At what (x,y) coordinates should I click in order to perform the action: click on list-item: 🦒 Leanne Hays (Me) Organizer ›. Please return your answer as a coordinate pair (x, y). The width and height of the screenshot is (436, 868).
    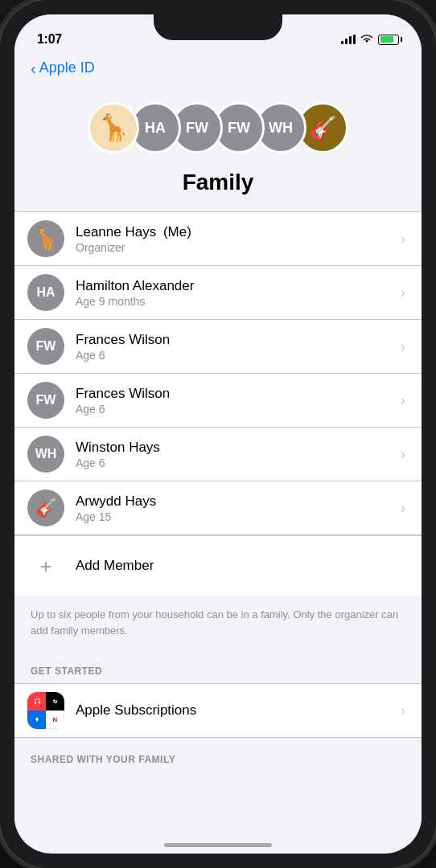
    Looking at the image, I should click on (218, 240).